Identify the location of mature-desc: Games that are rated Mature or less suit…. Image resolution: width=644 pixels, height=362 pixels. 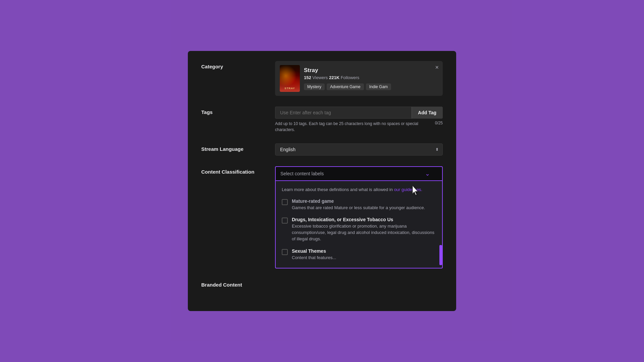
(358, 208).